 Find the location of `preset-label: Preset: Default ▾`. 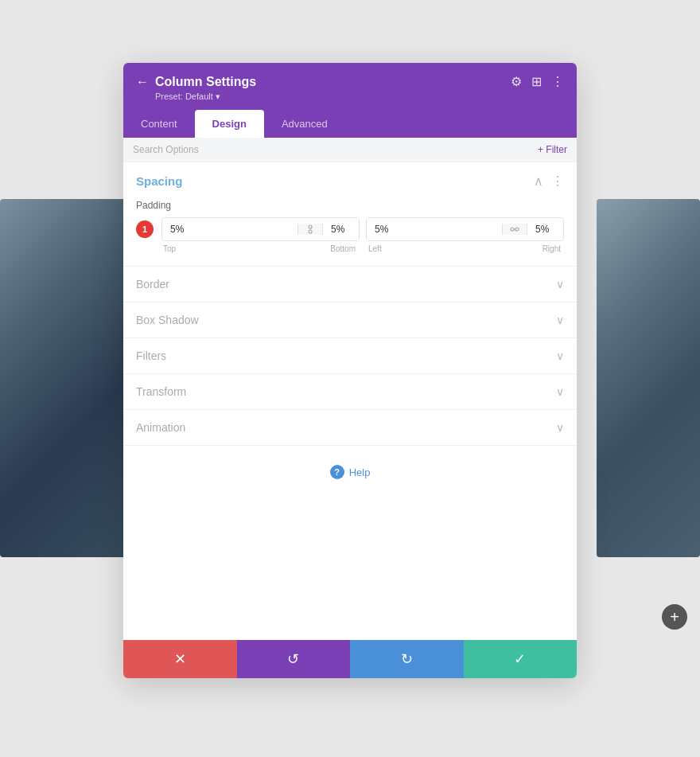

preset-label: Preset: Default ▾ is located at coordinates (360, 97).